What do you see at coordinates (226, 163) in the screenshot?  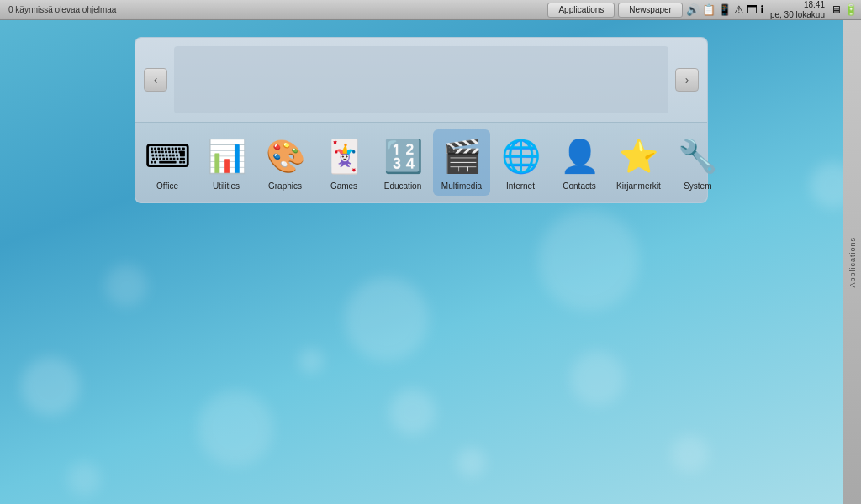 I see `category-item-utilities: 📊 Utilities` at bounding box center [226, 163].